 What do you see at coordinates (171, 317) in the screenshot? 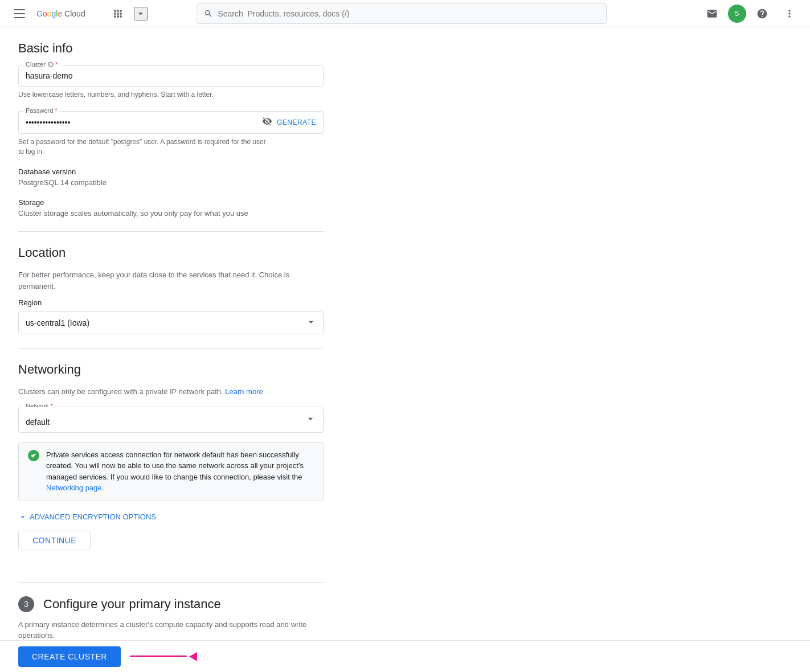
I see `region-group: Region us-central1 (Iowa) us-east1 (Sout…` at bounding box center [171, 317].